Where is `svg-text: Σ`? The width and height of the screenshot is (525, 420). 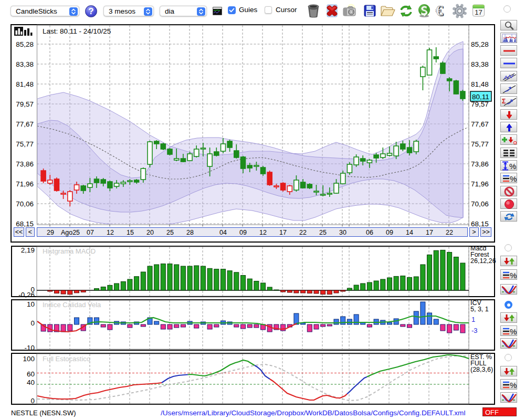
svg-text: Σ is located at coordinates (504, 101).